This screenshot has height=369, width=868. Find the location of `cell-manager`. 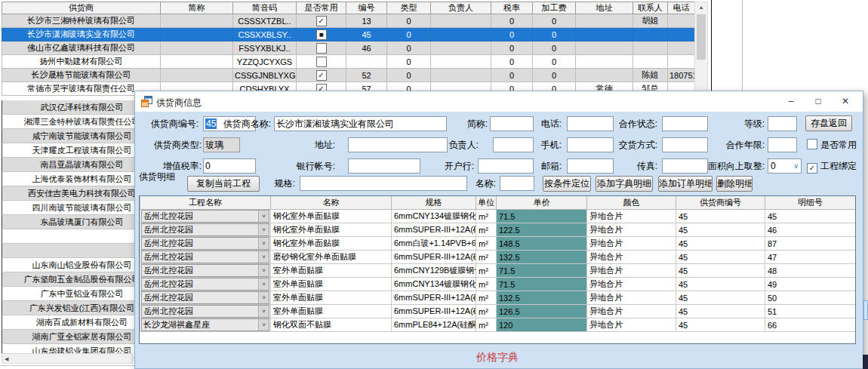

cell-manager is located at coordinates (461, 62).